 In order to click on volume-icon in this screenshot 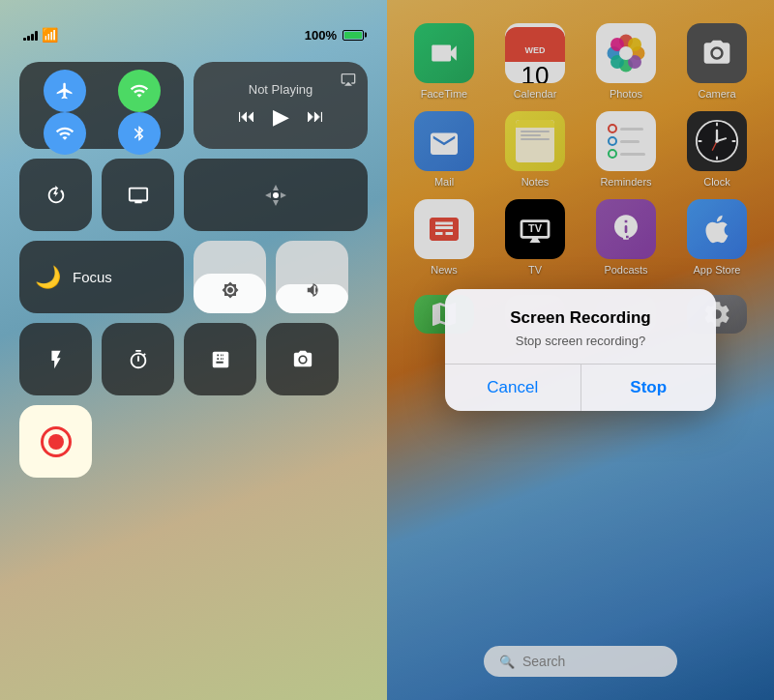, I will do `click(313, 292)`.